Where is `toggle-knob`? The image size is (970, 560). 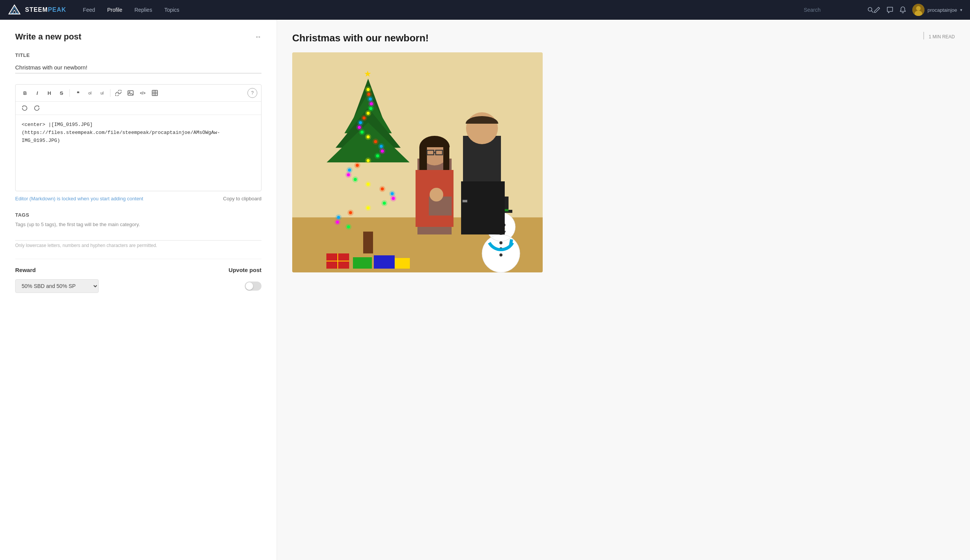
toggle-knob is located at coordinates (249, 286).